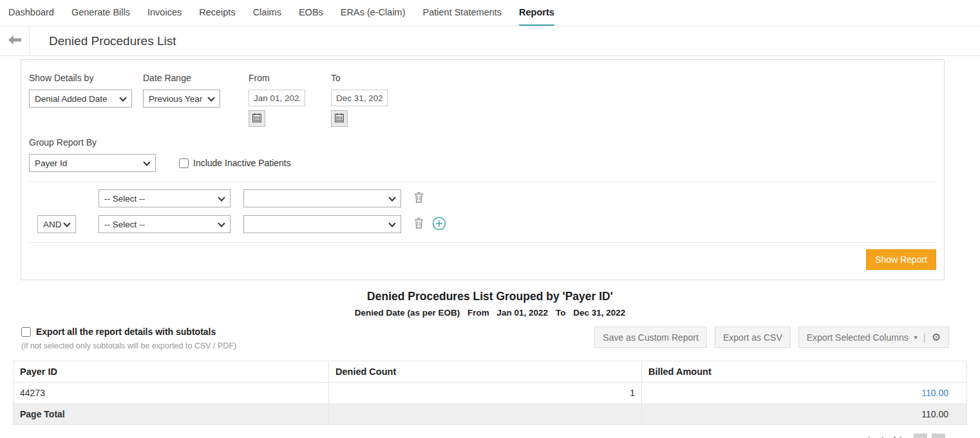  Describe the element at coordinates (26, 332) in the screenshot. I see `export-details-checkbox` at that location.